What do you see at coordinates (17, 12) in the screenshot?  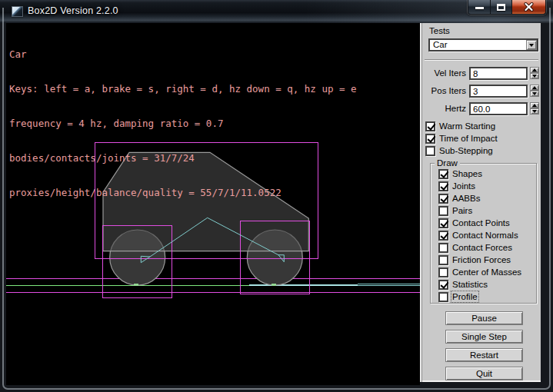 I see `app-icon` at bounding box center [17, 12].